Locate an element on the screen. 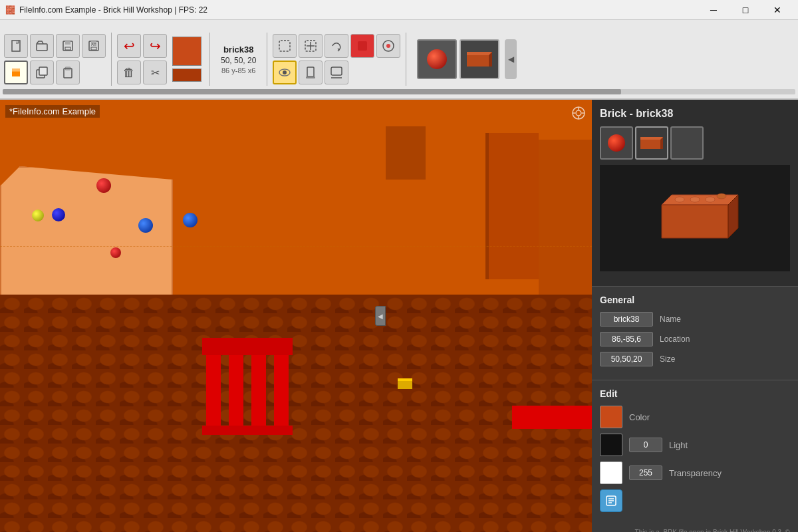 The width and height of the screenshot is (798, 532). transparency-color-swatch is located at coordinates (611, 473).